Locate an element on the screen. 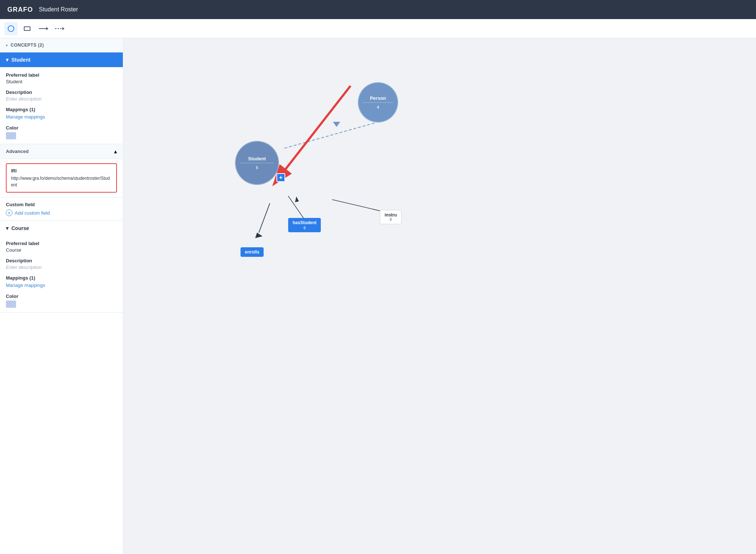 The image size is (756, 554). concept-label-course: Course is located at coordinates (20, 228).